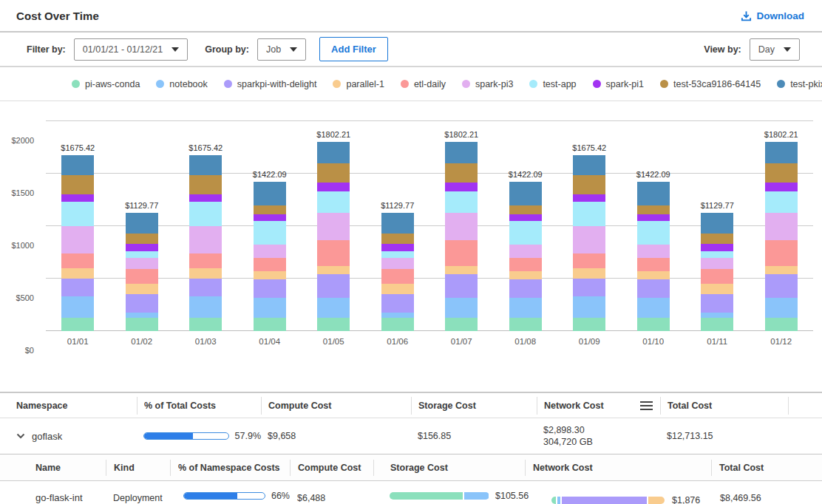 The width and height of the screenshot is (822, 504). Describe the element at coordinates (331, 468) in the screenshot. I see `col-nested-compute: Compute Cost` at that location.